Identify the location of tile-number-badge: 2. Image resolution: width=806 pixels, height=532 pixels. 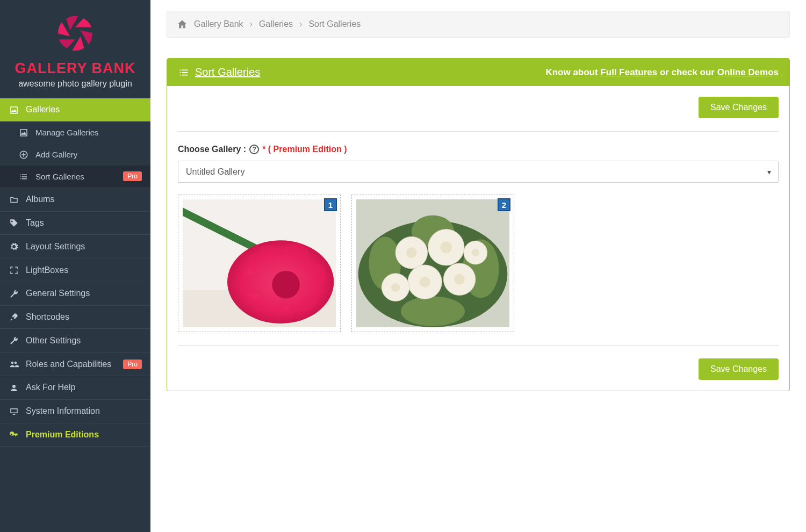
(504, 205).